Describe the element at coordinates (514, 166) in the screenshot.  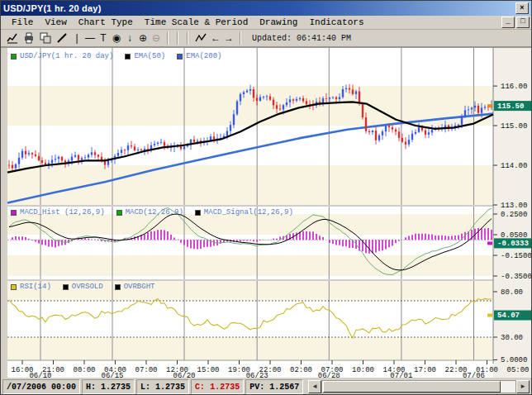
I see `svg-text: 114.00` at that location.